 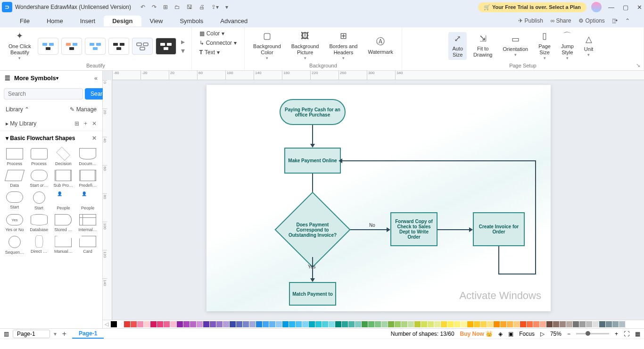 I want to click on one-click-beautify-button: ✦ One Click Beautify ▾, so click(x=20, y=46).